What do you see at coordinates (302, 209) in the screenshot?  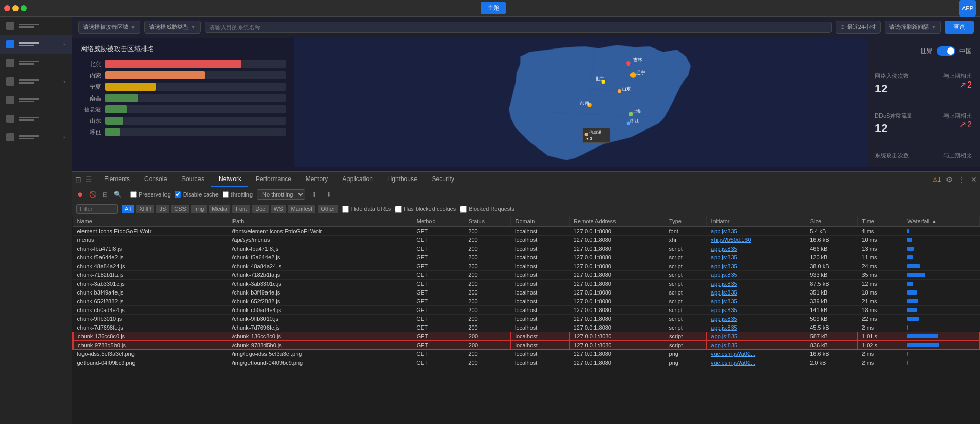 I see `filter-manifest: Manifest` at bounding box center [302, 209].